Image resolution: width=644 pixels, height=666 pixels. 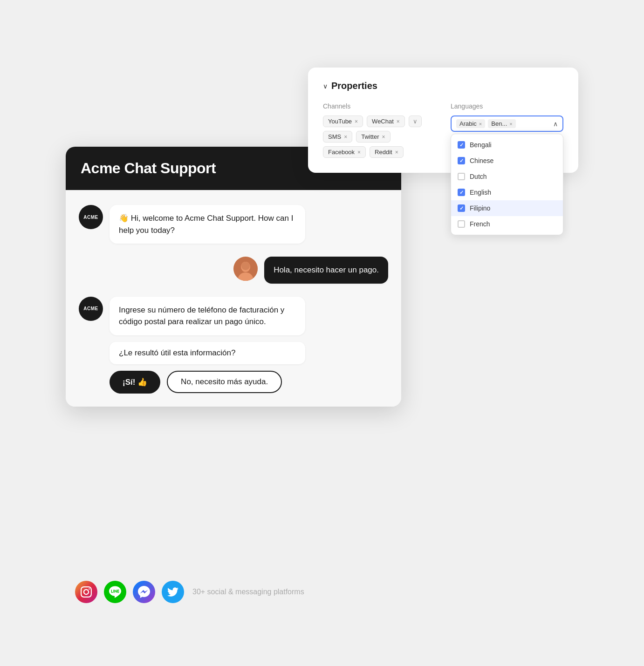 What do you see at coordinates (480, 124) in the screenshot?
I see `lang-tag-arabic-close: ×` at bounding box center [480, 124].